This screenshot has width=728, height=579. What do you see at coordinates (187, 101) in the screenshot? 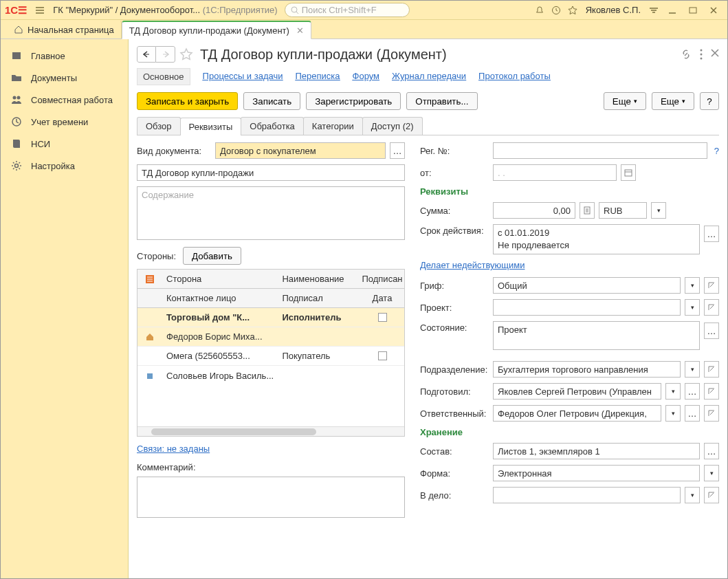
I see `save-close-button: Записать и закрыть` at bounding box center [187, 101].